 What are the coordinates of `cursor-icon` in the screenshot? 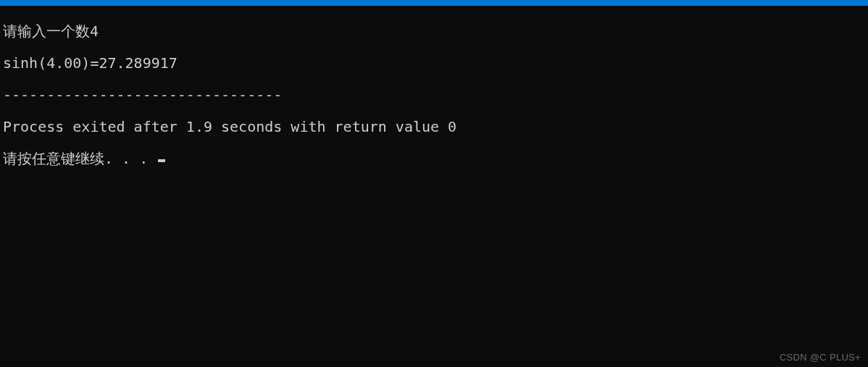 It's located at (162, 161).